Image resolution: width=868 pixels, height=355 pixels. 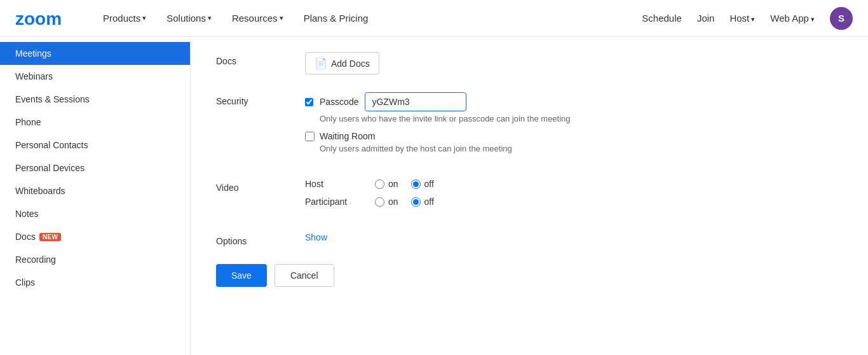 I want to click on waiting-room-label: Waiting Room, so click(x=347, y=136).